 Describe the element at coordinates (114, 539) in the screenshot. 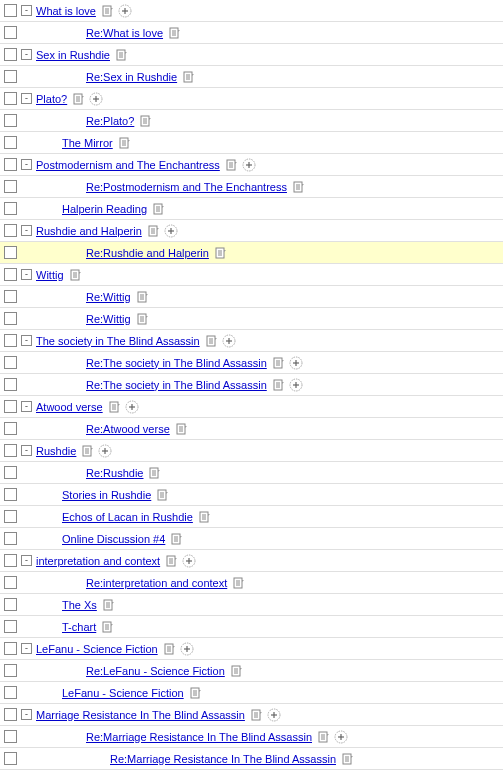

I see `thread-title-link: Online Discussion #4` at that location.